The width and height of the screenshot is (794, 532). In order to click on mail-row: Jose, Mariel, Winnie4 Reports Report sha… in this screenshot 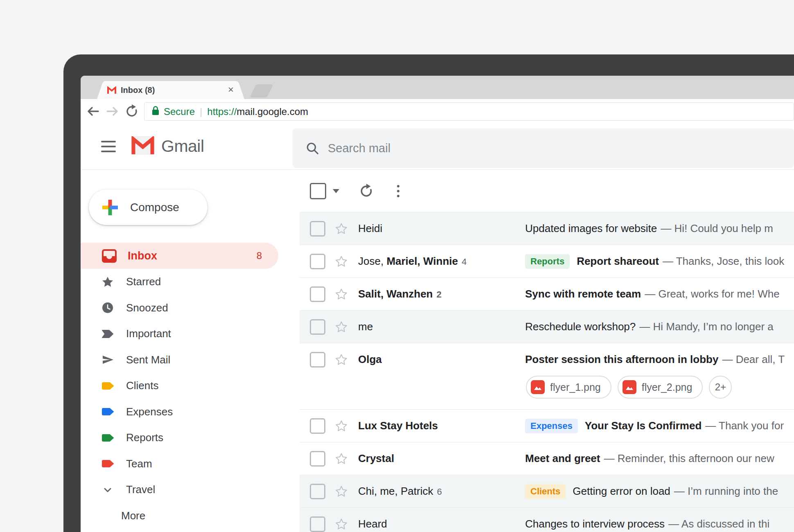, I will do `click(547, 261)`.